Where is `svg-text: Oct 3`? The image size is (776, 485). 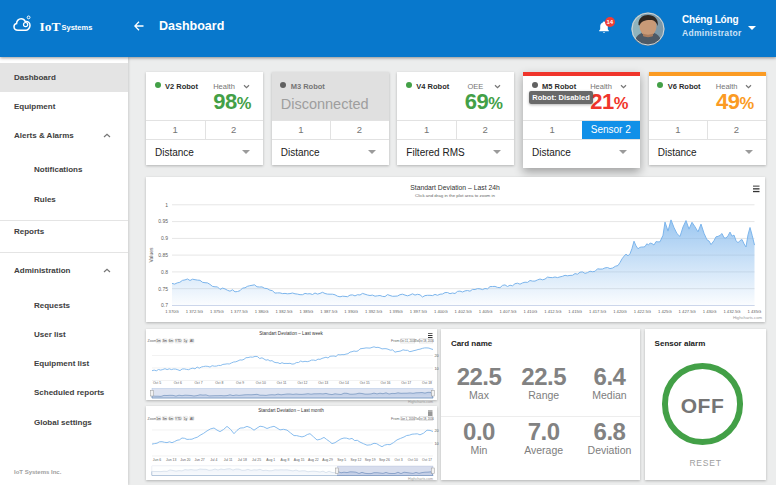
svg-text: Oct 3 is located at coordinates (399, 460).